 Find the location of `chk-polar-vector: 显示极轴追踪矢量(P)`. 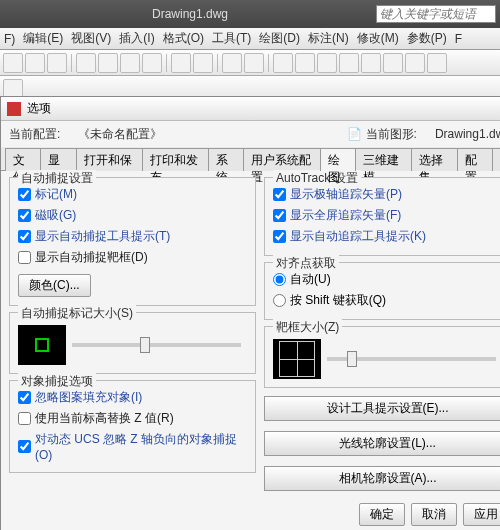

chk-polar-vector: 显示极轴追踪矢量(P) is located at coordinates (386, 194).